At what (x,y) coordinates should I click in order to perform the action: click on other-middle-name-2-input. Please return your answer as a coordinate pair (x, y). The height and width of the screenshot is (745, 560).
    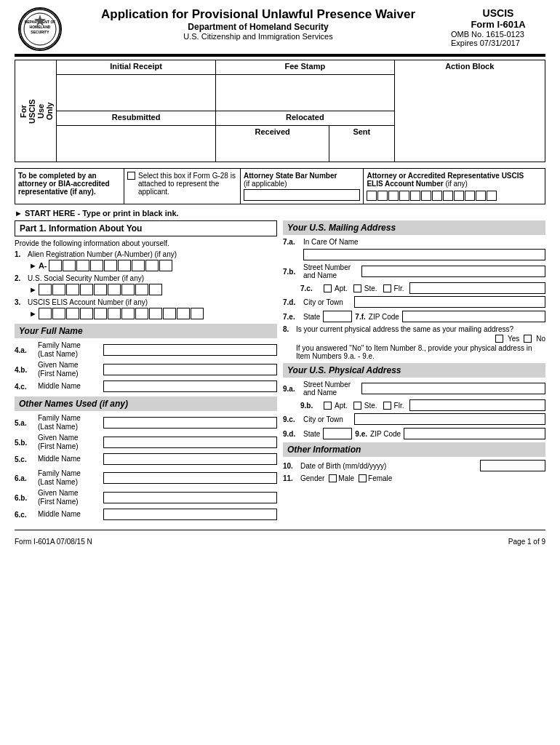
    Looking at the image, I should click on (191, 514).